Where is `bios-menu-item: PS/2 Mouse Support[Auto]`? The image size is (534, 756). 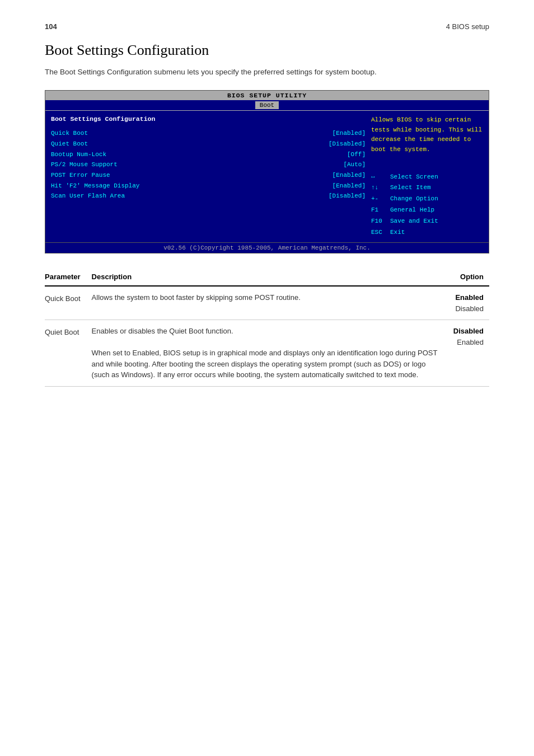 bios-menu-item: PS/2 Mouse Support[Auto] is located at coordinates (208, 165).